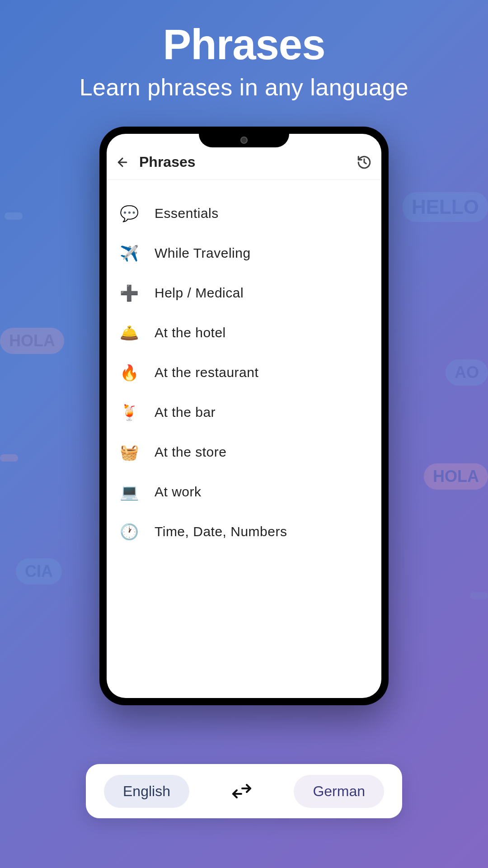  I want to click on hero-section: Phrases Learn phrases in any language, so click(244, 51).